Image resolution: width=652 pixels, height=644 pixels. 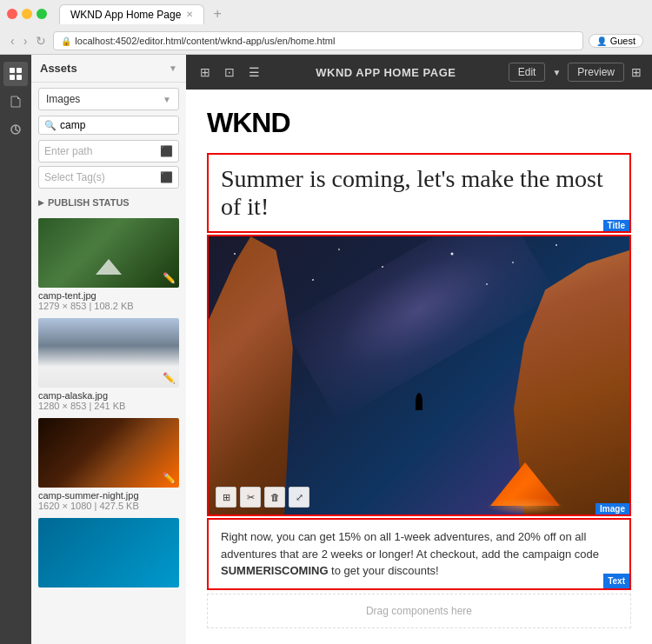 I want to click on assets-icon, so click(x=16, y=74).